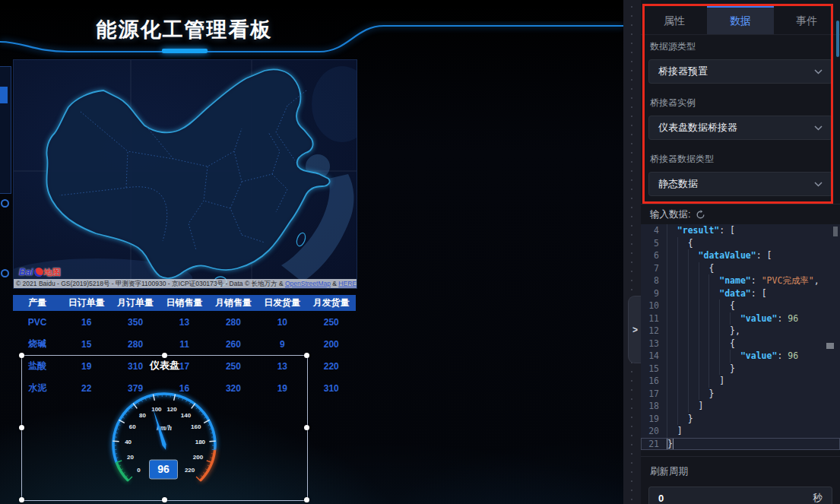 The height and width of the screenshot is (504, 840). I want to click on chevron-down-icon, so click(818, 184).